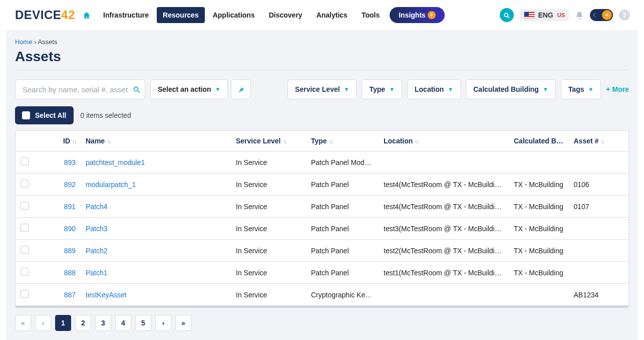 The image size is (644, 340). What do you see at coordinates (285, 15) in the screenshot?
I see `nav-item-discovery: Discovery` at bounding box center [285, 15].